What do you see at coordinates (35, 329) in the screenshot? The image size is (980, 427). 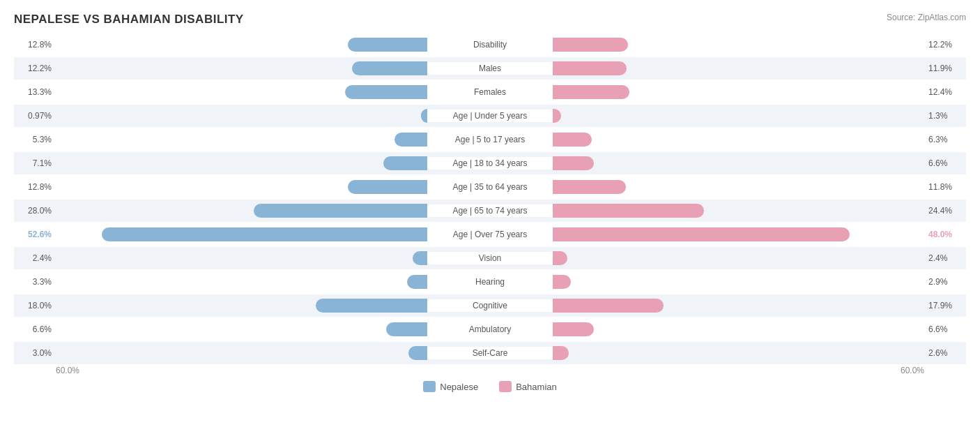 I see `left-value: 6.6%` at bounding box center [35, 329].